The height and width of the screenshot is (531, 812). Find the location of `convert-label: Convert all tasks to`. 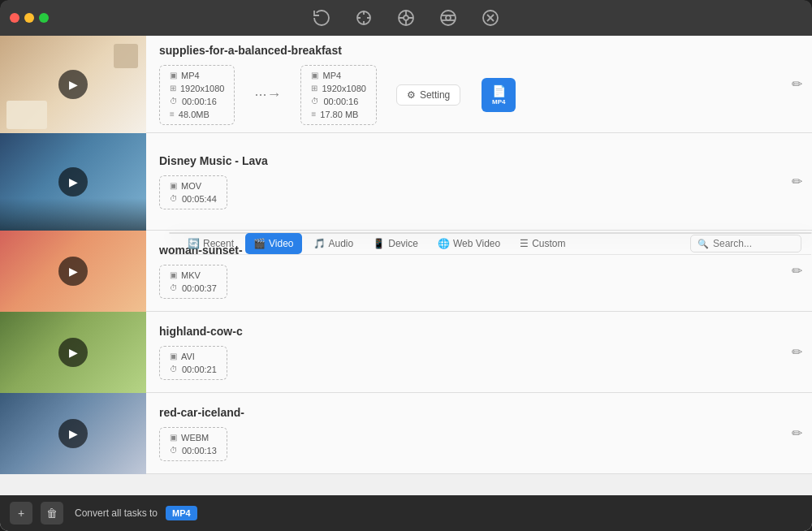

convert-label: Convert all tasks to is located at coordinates (116, 513).